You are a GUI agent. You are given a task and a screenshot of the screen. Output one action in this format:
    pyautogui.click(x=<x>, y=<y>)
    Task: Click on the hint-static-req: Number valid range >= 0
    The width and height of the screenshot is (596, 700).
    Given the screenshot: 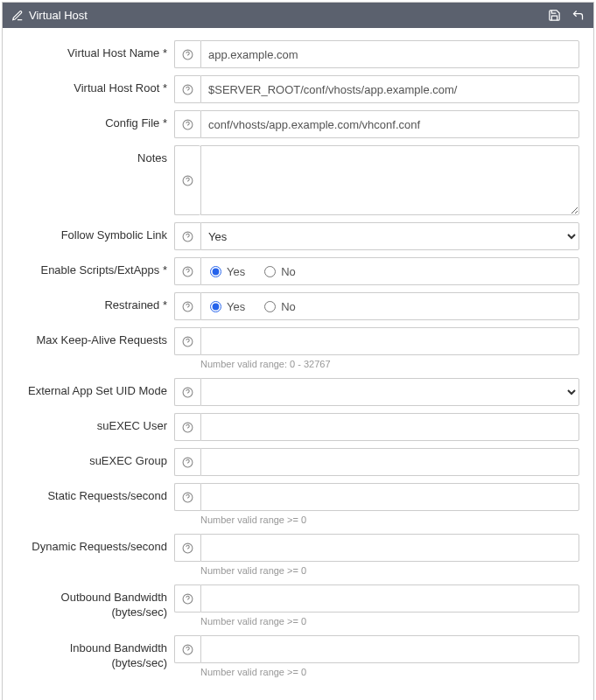 What is the action you would take?
    pyautogui.click(x=390, y=520)
    